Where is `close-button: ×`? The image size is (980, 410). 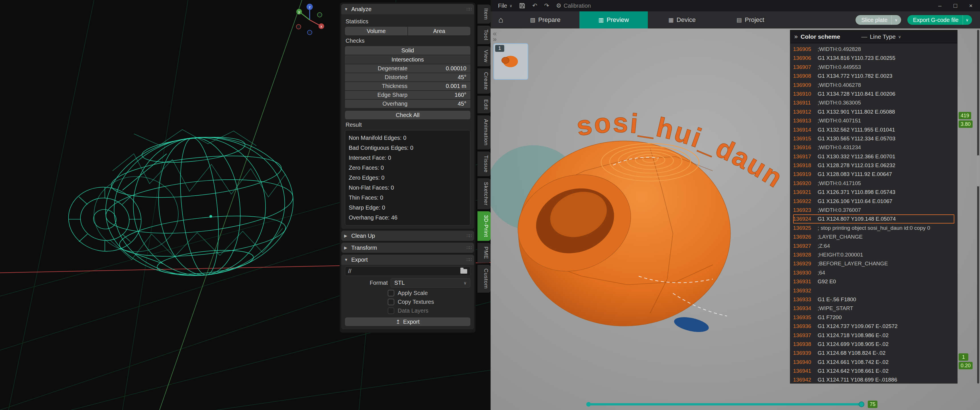 close-button: × is located at coordinates (971, 6).